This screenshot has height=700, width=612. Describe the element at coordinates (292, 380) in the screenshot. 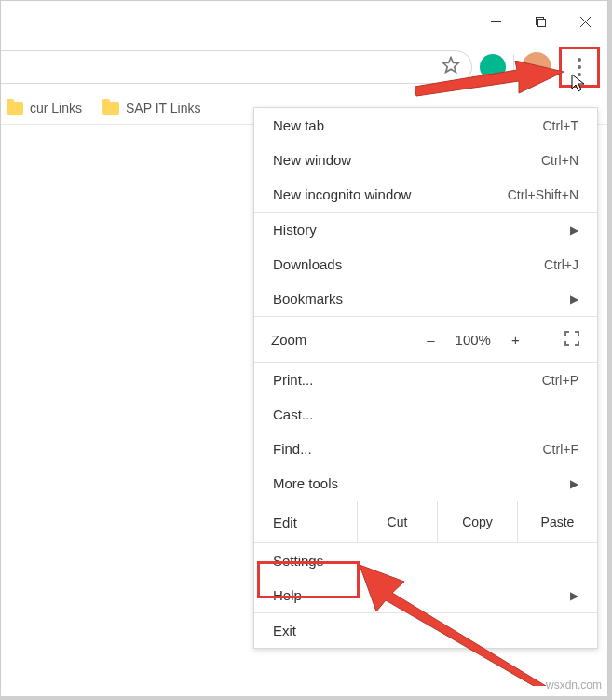

I see `menu-label: Print...` at that location.